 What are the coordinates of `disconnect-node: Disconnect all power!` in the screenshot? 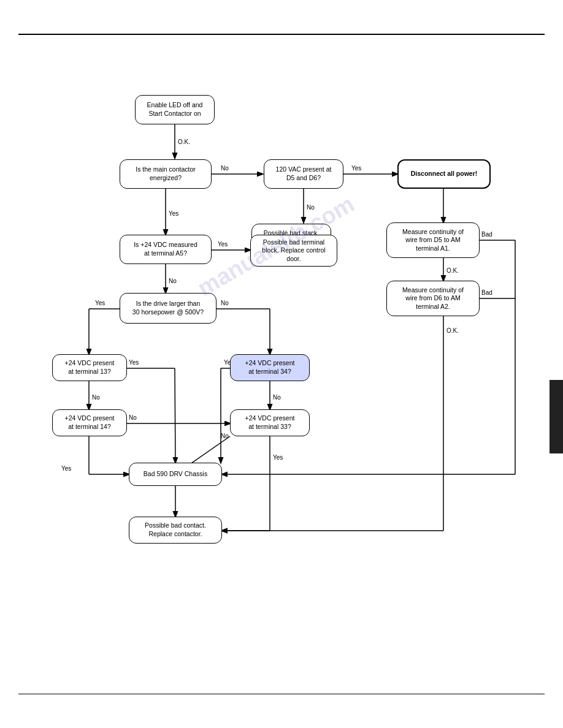 It's located at (444, 174).